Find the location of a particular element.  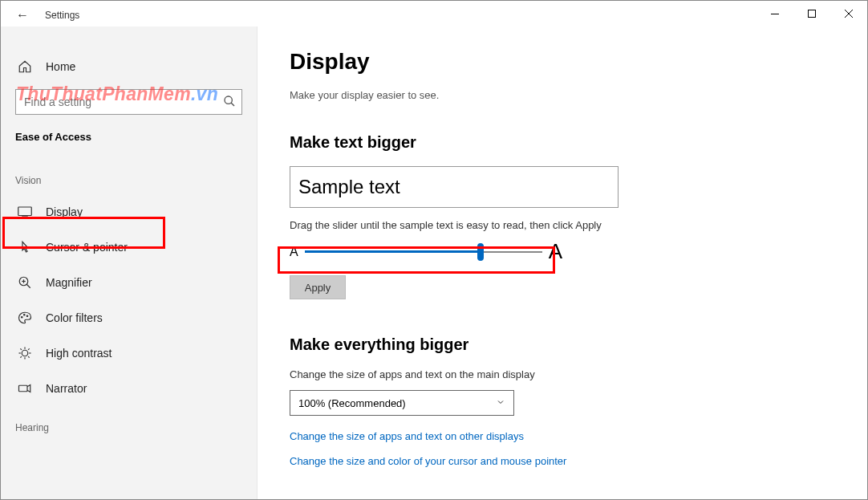

titlebar: ← Settings is located at coordinates (434, 14).